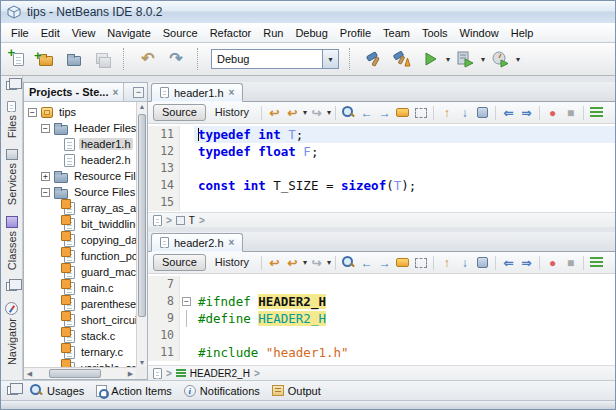  I want to click on tree-row-file: short_circui, so click(80, 320).